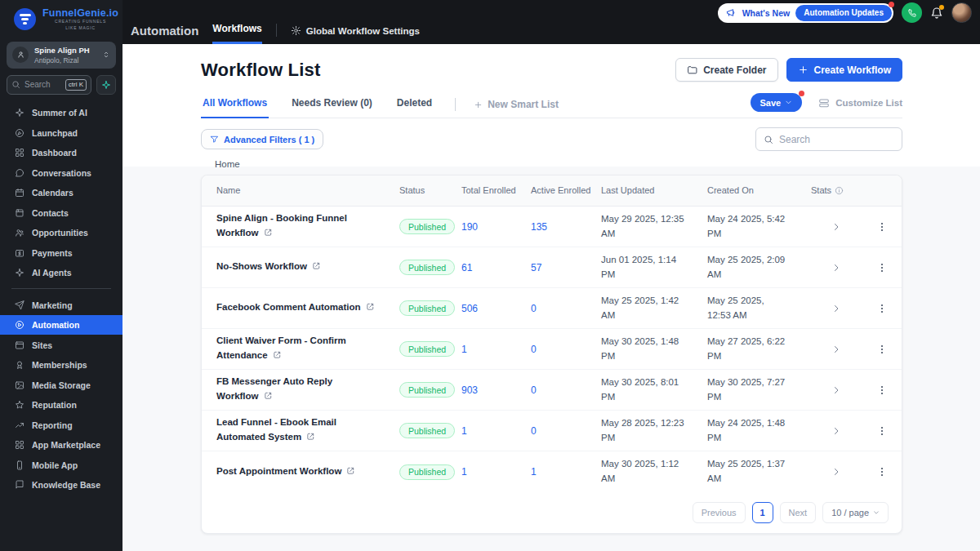 The height and width of the screenshot is (551, 980). Describe the element at coordinates (276, 429) in the screenshot. I see `workflow-name: Lead Funnel - Ebook Email Automated Syst…` at that location.